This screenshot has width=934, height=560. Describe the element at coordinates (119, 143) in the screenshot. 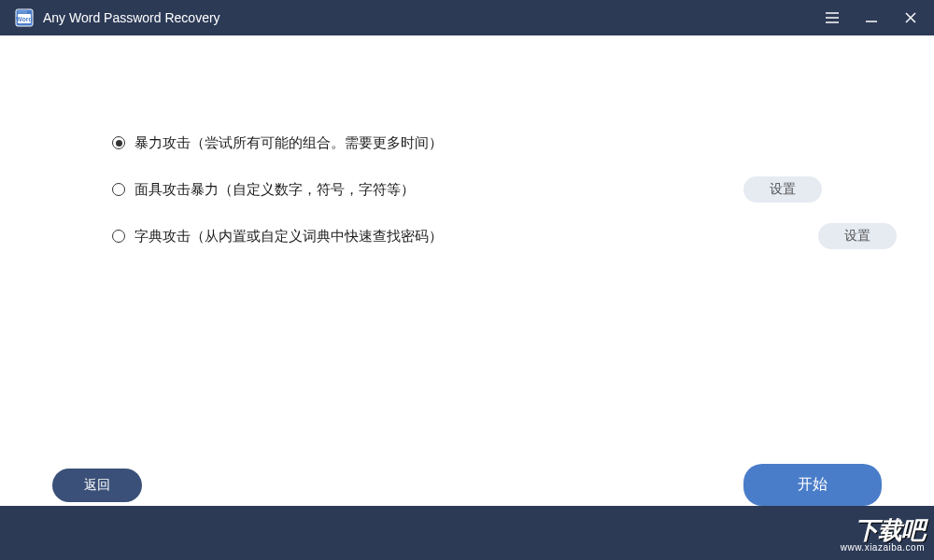

I see `radio-brute-force` at that location.